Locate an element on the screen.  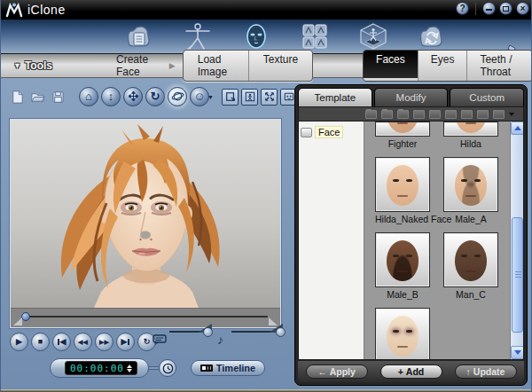
template-tree: Face is located at coordinates (332, 240).